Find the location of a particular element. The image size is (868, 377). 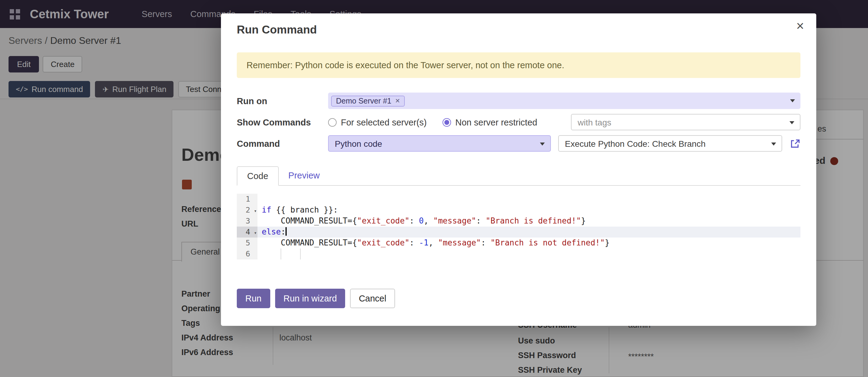

with-tags-select: with tags is located at coordinates (685, 122).